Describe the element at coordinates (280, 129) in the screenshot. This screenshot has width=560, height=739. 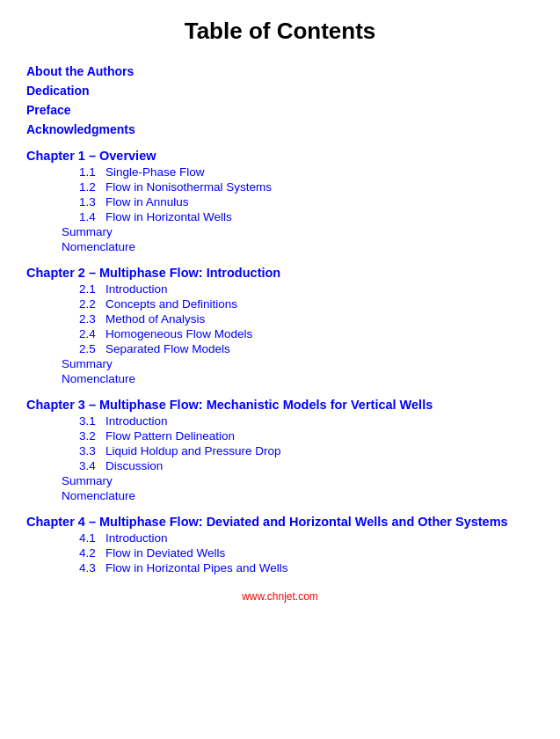
I see `link-acknowledgments: Acknowledgments` at that location.